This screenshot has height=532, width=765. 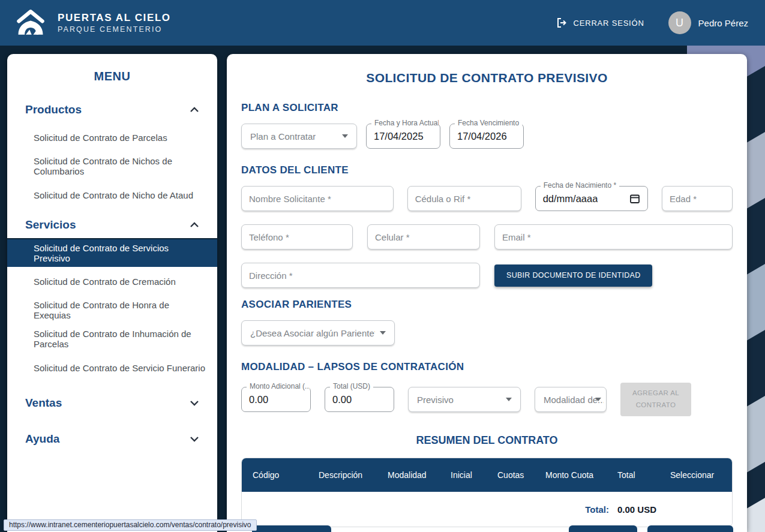 What do you see at coordinates (644, 510) in the screenshot?
I see `total-value: 0.00 USD` at bounding box center [644, 510].